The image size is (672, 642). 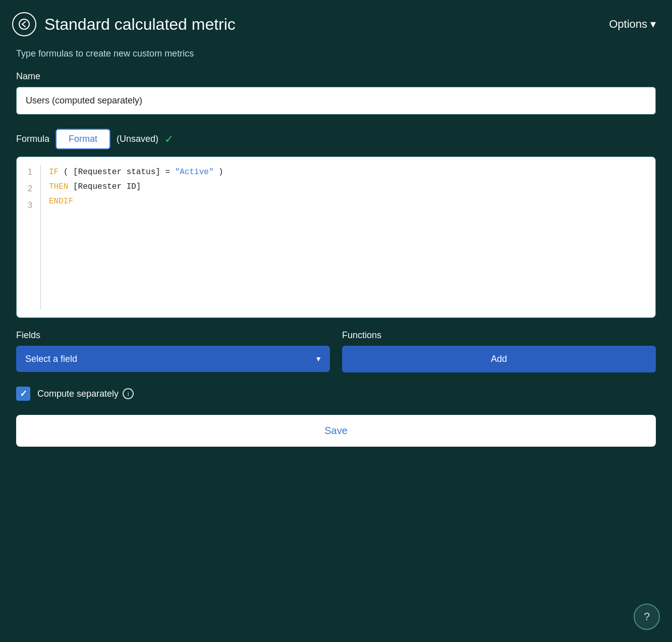 I want to click on code-string-active: "Active", so click(x=195, y=172).